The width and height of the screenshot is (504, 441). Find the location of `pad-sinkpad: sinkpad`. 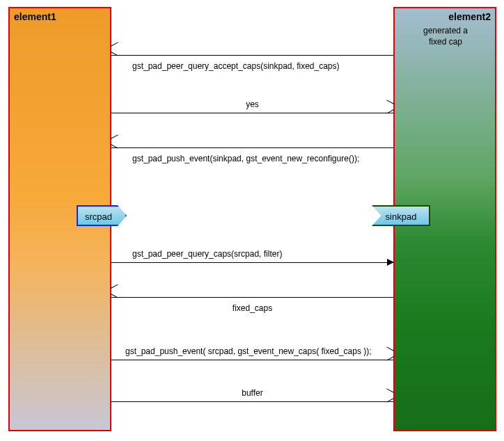

pad-sinkpad: sinkpad is located at coordinates (401, 216).